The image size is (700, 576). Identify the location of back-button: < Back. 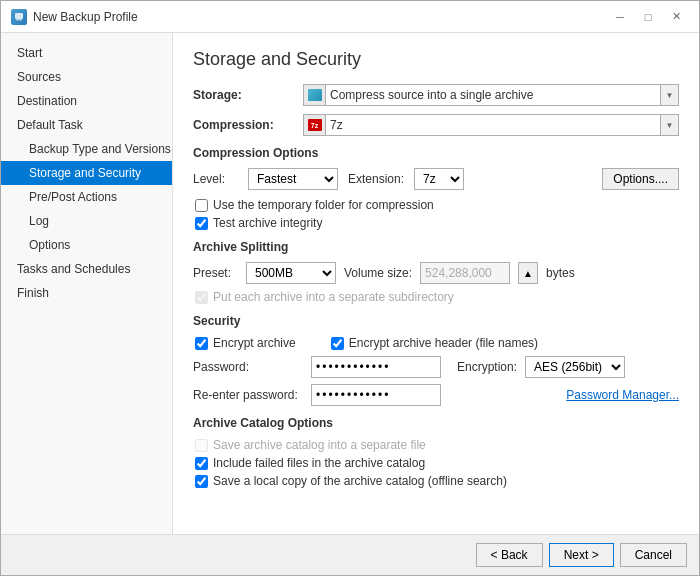
(510, 555).